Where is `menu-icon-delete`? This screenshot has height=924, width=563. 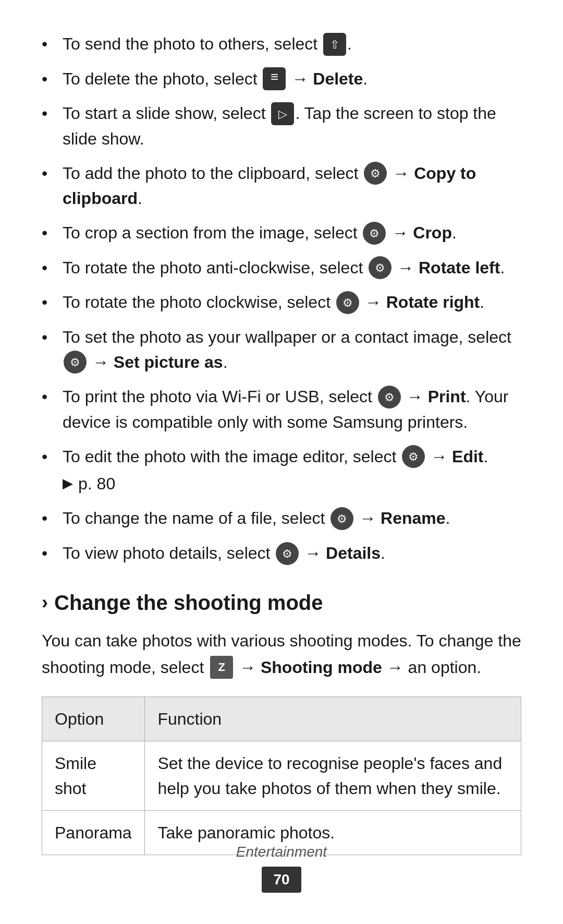
menu-icon-delete is located at coordinates (274, 79).